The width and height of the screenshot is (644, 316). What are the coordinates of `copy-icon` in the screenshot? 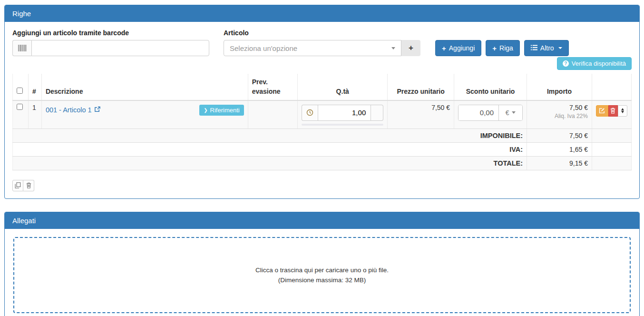 It's located at (18, 186).